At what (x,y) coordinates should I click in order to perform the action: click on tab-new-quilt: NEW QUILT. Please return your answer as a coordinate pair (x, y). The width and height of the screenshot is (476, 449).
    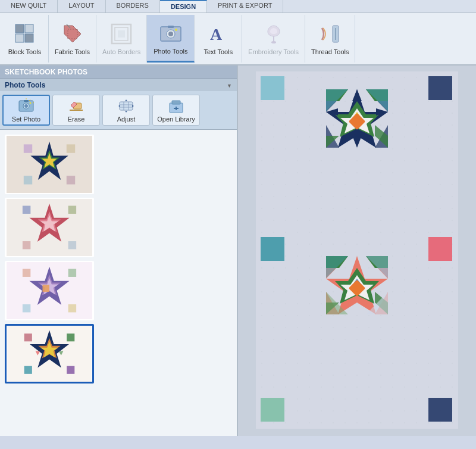
    Looking at the image, I should click on (29, 6).